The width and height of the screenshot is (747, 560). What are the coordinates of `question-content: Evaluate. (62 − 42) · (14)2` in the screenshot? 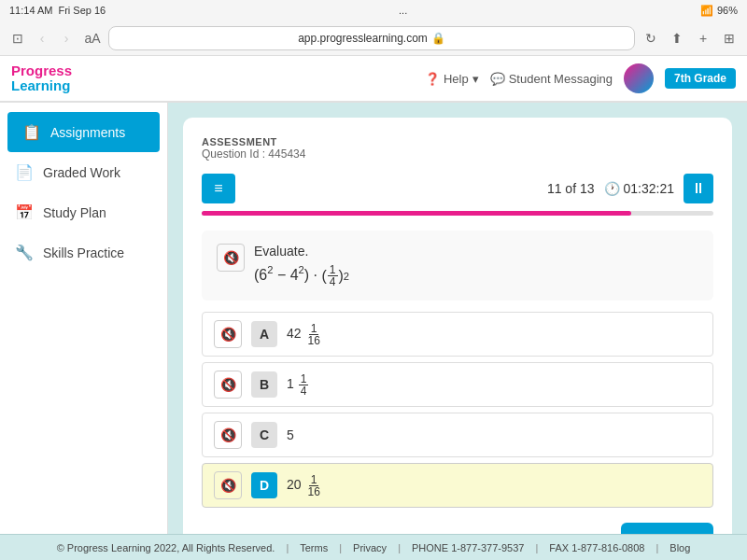 It's located at (302, 265).